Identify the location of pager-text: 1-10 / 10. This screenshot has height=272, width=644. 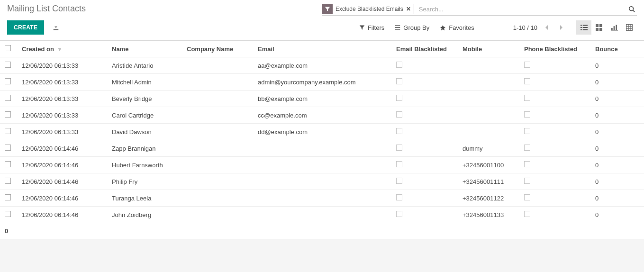
(525, 27).